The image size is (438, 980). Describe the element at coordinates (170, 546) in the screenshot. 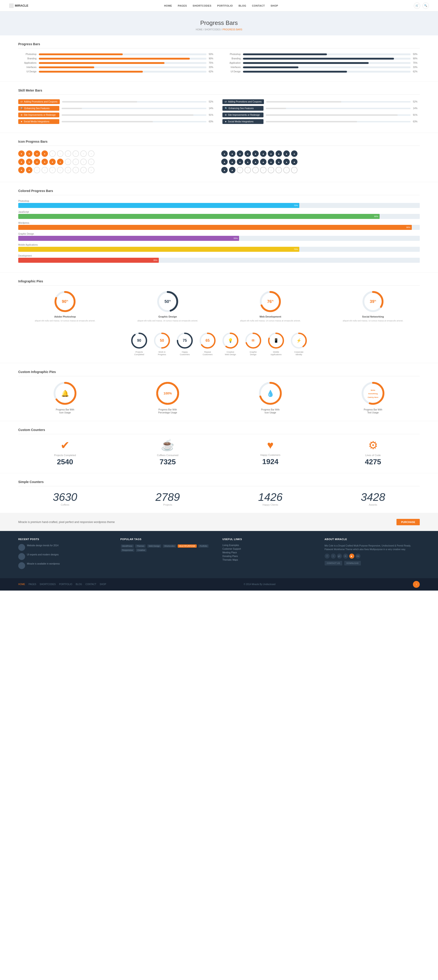

I see `tag-shortcodes: Shortcodes` at that location.